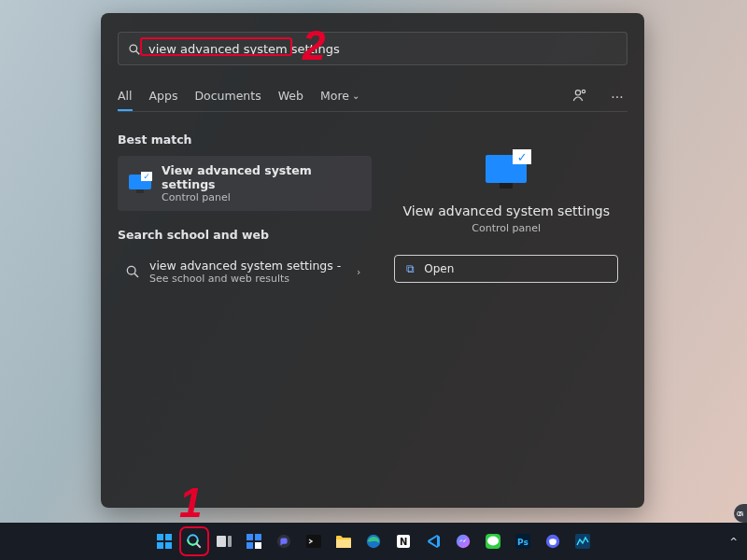 This screenshot has width=747, height=560. I want to click on discord-sidebar-peek: ෧, so click(740, 513).